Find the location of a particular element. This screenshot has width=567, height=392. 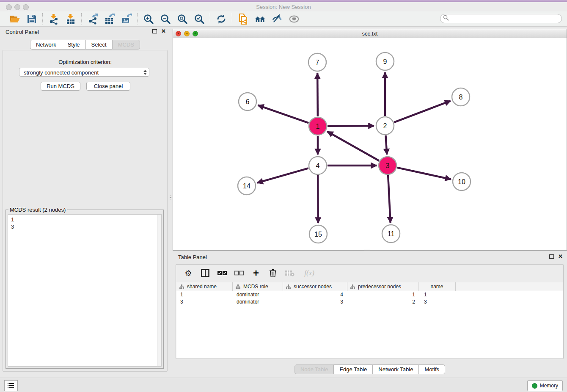

graph-node-6: 6 is located at coordinates (248, 102).